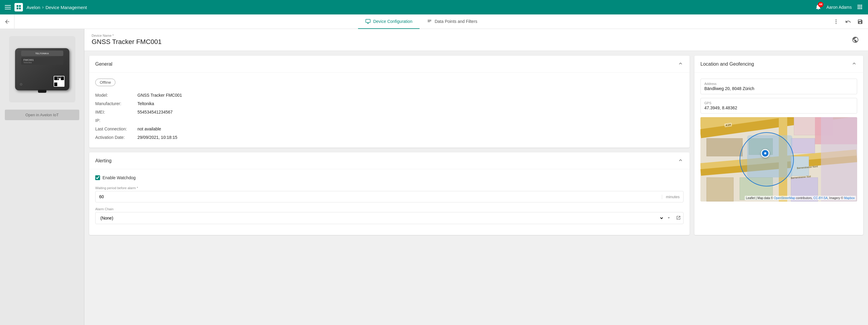  I want to click on alarm-chain-select-row: (None), so click(390, 218).